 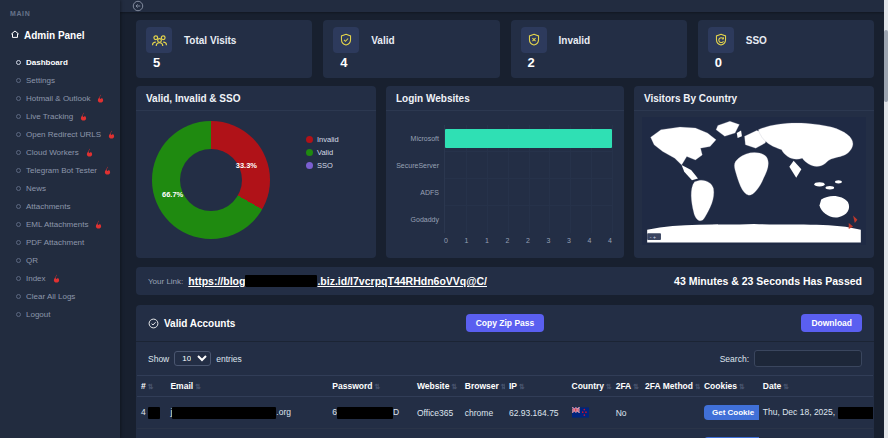 What do you see at coordinates (65, 314) in the screenshot?
I see `sidebar-item-logout: Logout` at bounding box center [65, 314].